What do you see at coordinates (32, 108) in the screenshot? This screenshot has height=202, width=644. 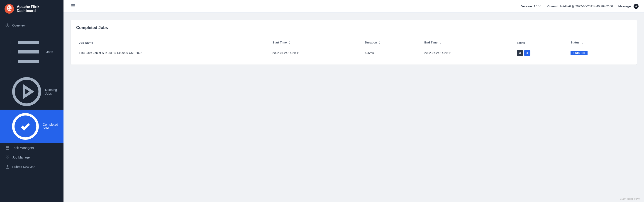 I see `jobs-submenu: Running Jobs Completed Jobs` at bounding box center [32, 108].